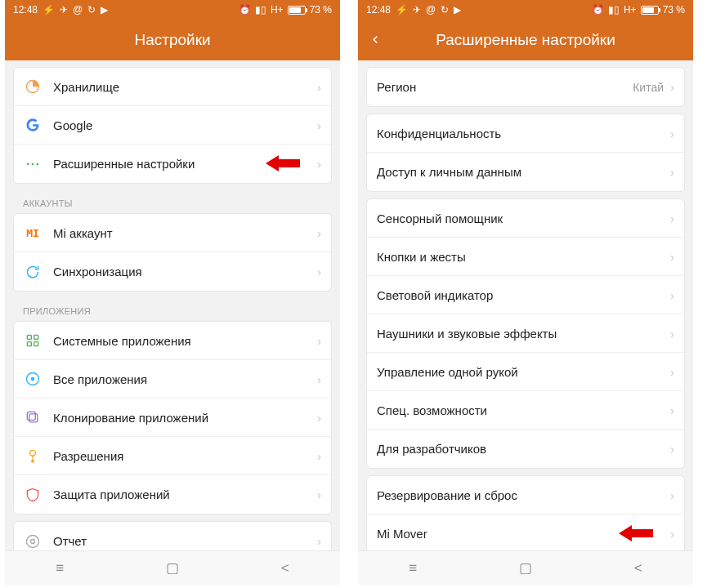  Describe the element at coordinates (523, 495) in the screenshot. I see `row-label: Резервирование и сброс` at that location.